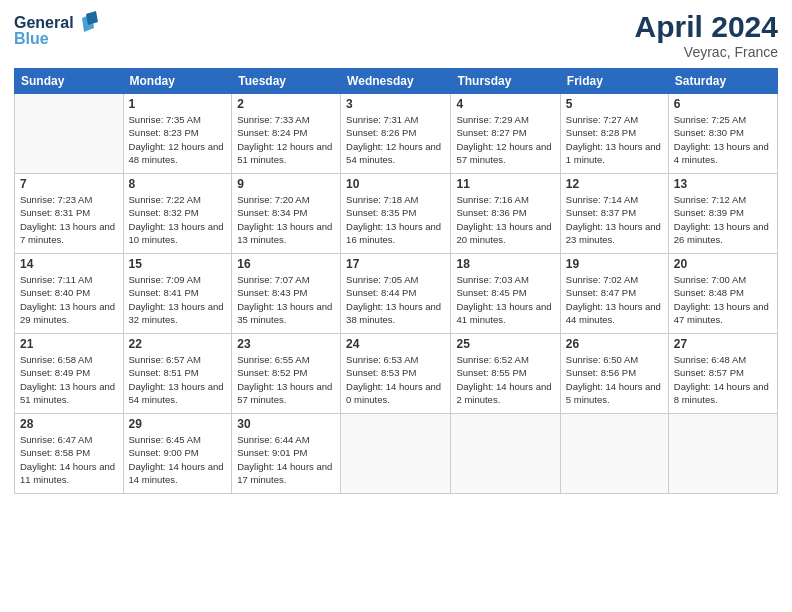 The width and height of the screenshot is (792, 612). Describe the element at coordinates (723, 220) in the screenshot. I see `day-info: Sunrise: 7:12 AMSunset: 8:39 PMDaylight:…` at that location.